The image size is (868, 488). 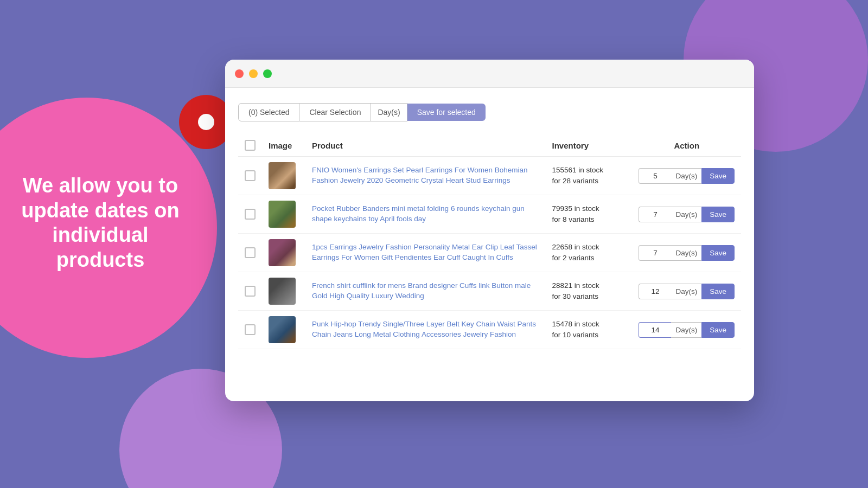 What do you see at coordinates (589, 176) in the screenshot?
I see `inventory-text: 155561 in stockfor 28 variants` at bounding box center [589, 176].